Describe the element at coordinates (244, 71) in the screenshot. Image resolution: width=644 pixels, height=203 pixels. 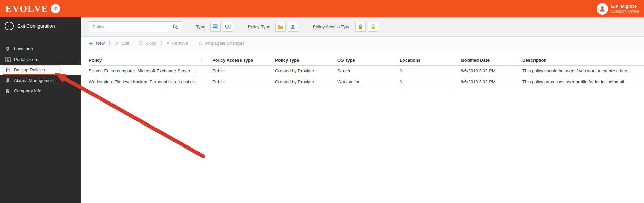
I see `cell-access-type: Public` at that location.